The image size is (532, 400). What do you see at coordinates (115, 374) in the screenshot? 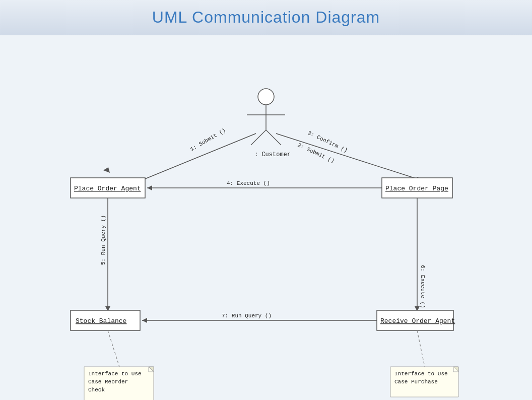
I see `note1-line1: Interface to Use` at bounding box center [115, 374].